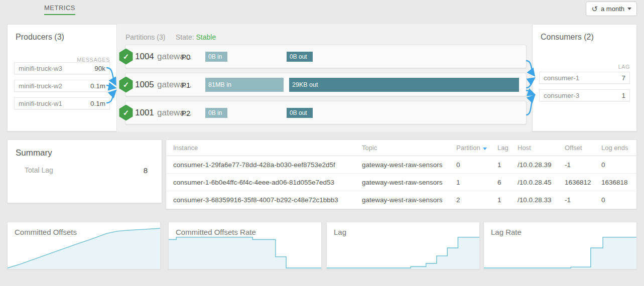  I want to click on producer-name: minifi-truck-w2, so click(40, 86).